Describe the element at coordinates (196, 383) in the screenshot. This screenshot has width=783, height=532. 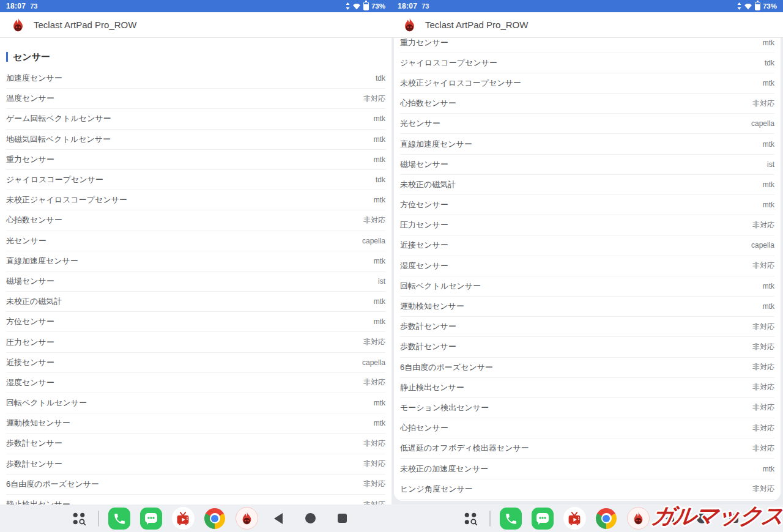
I see `sensor-row: 湿度センサー 非対応` at that location.